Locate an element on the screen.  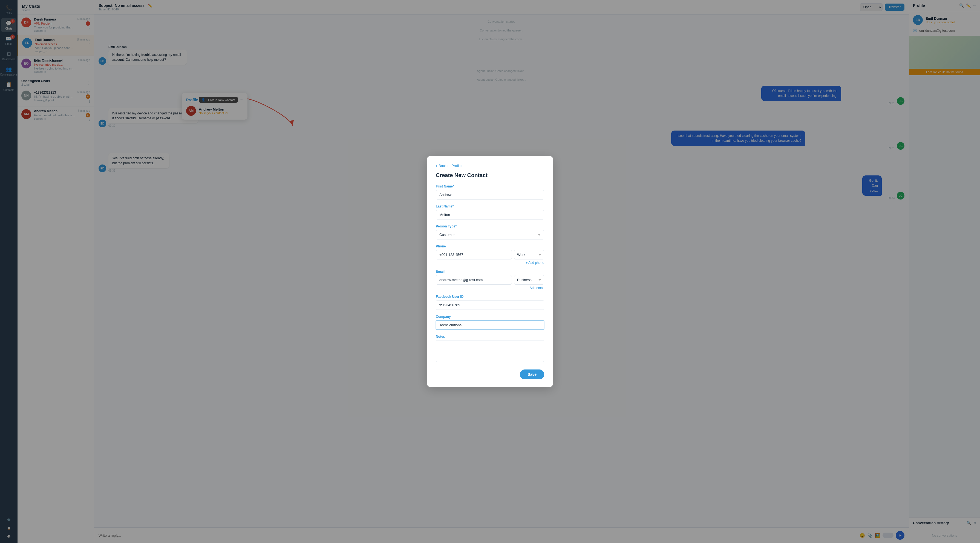
last-name-input is located at coordinates (490, 214).